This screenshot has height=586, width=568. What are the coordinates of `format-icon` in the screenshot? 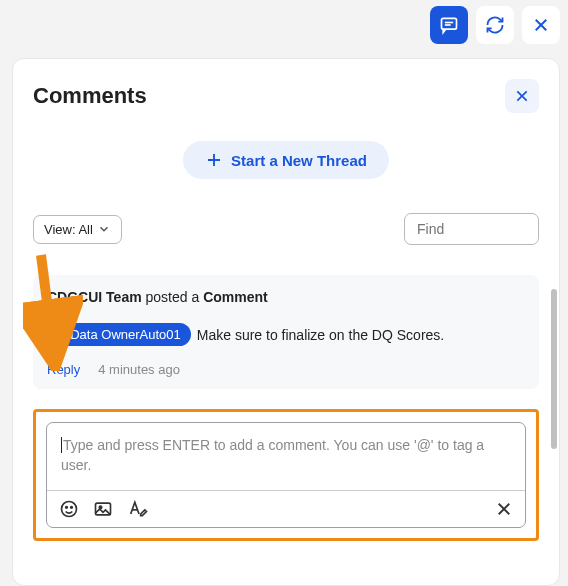 It's located at (139, 509).